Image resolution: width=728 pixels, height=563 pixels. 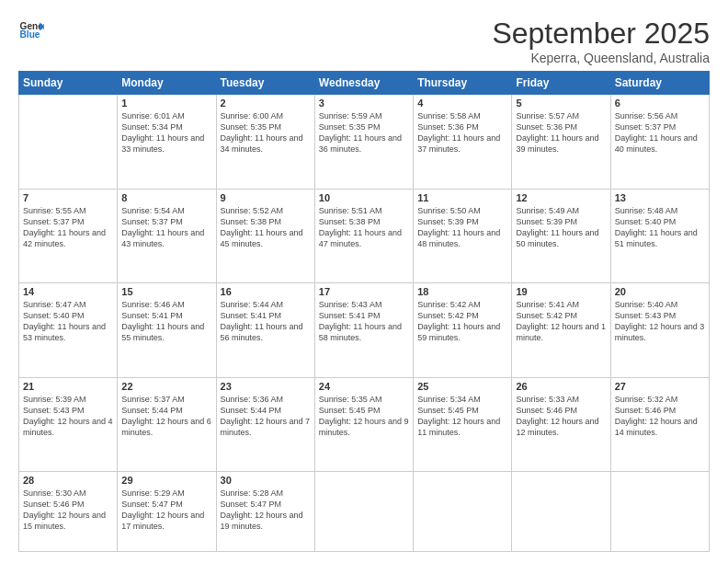 I want to click on day-number: 23, so click(x=266, y=386).